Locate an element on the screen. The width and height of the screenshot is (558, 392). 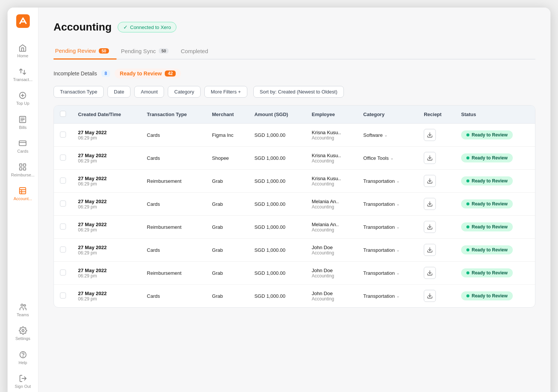
sidebar-item-home: Home is located at coordinates (23, 51).